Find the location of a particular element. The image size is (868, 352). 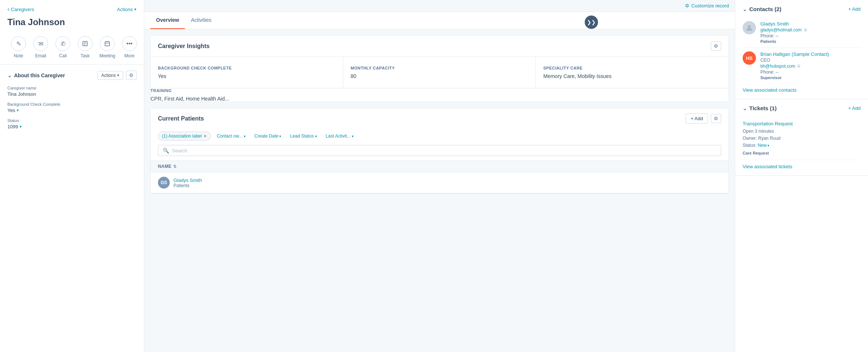

contacts-add-link: + Add is located at coordinates (854, 9).